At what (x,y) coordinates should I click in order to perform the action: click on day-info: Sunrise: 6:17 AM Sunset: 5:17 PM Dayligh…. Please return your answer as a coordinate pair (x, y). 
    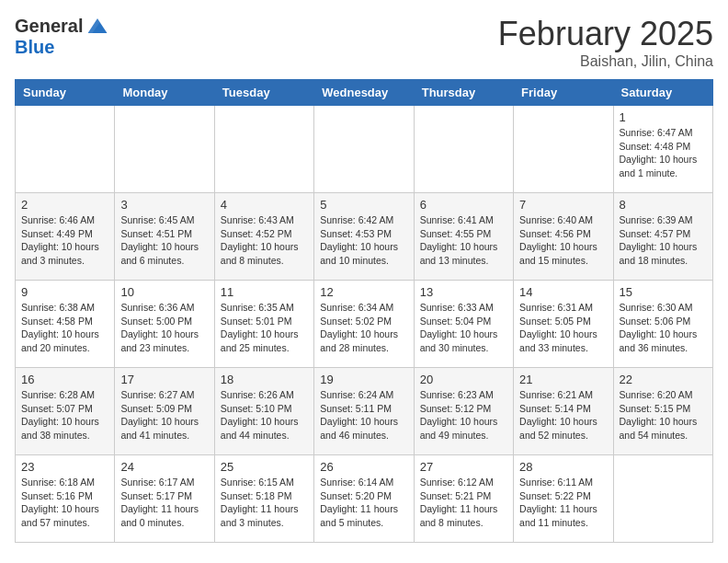
    Looking at the image, I should click on (164, 502).